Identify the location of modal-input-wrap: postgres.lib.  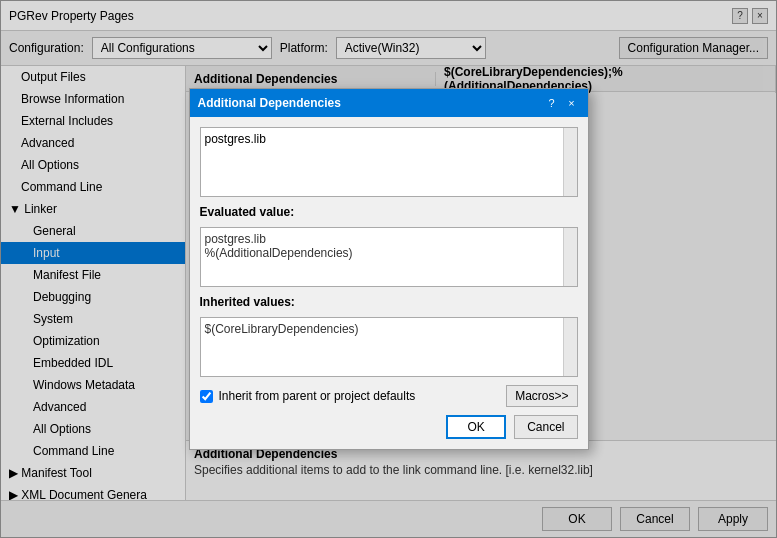
(389, 162).